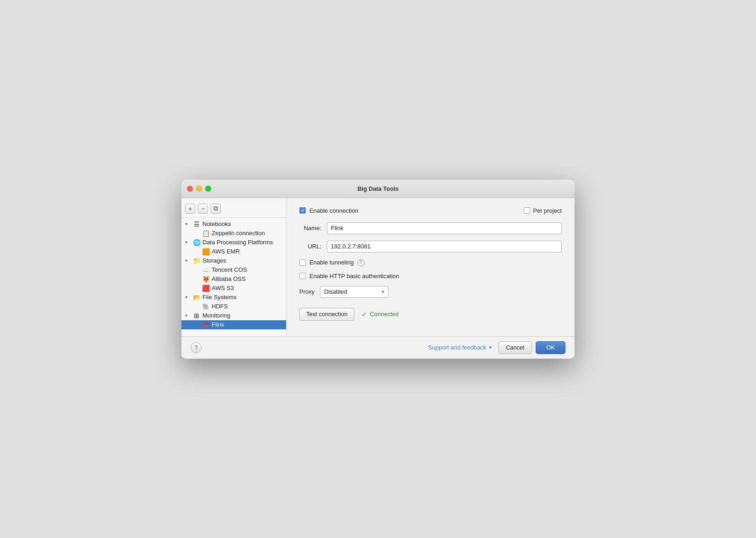 The image size is (756, 538). What do you see at coordinates (218, 325) in the screenshot?
I see `sidebar-item-label: Flink` at bounding box center [218, 325].